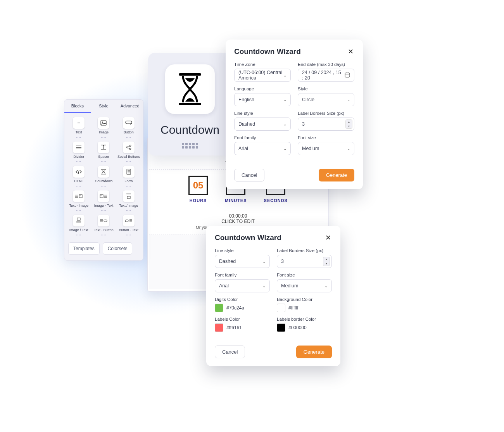 The height and width of the screenshot is (432, 504). What do you see at coordinates (276, 200) in the screenshot?
I see `seconds-label: SECONDS` at bounding box center [276, 200].